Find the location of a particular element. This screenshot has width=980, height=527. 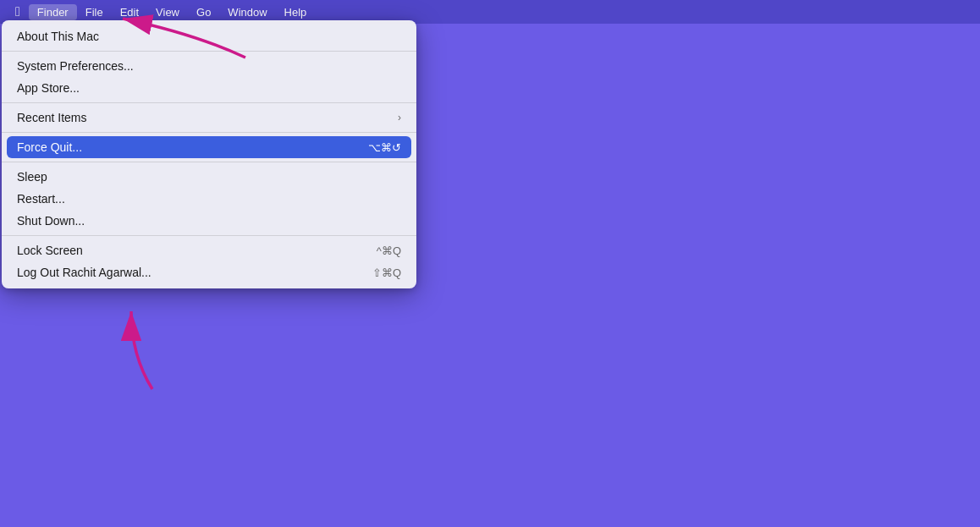

menubar-go: Go is located at coordinates (203, 12).